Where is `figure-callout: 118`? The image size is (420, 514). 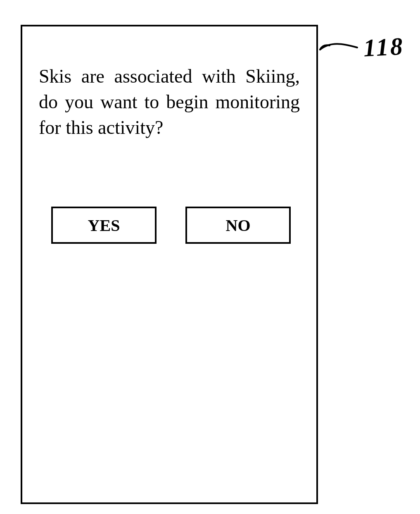
figure-callout: 118 is located at coordinates (365, 54).